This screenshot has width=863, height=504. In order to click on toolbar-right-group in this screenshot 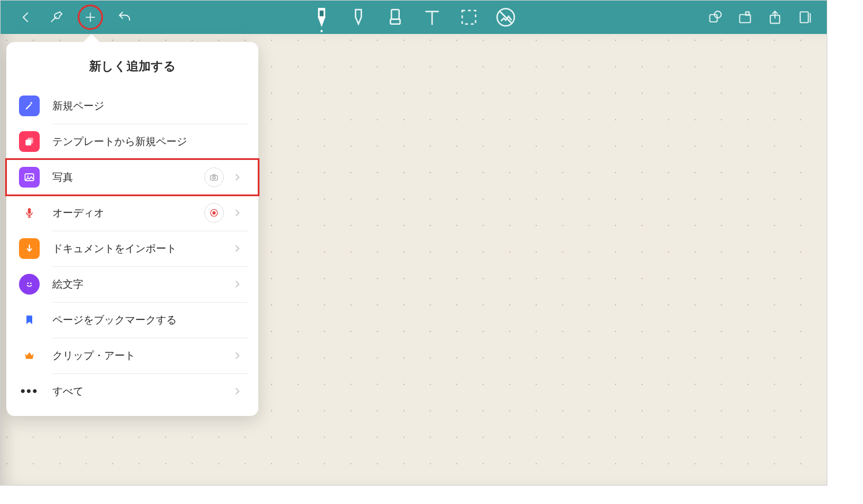, I will do `click(760, 17)`.